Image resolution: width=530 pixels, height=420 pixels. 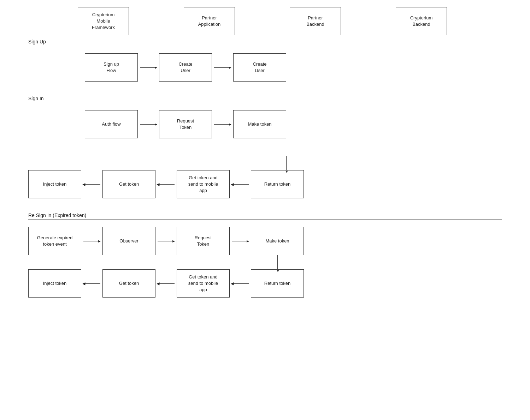 I want to click on signin-row1: Auth flow ► RequestToken ► Make token, so click(x=293, y=124).